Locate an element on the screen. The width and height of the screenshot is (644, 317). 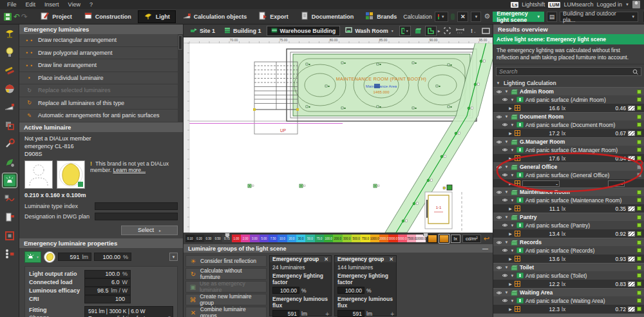
avatar is located at coordinates (636, 5).